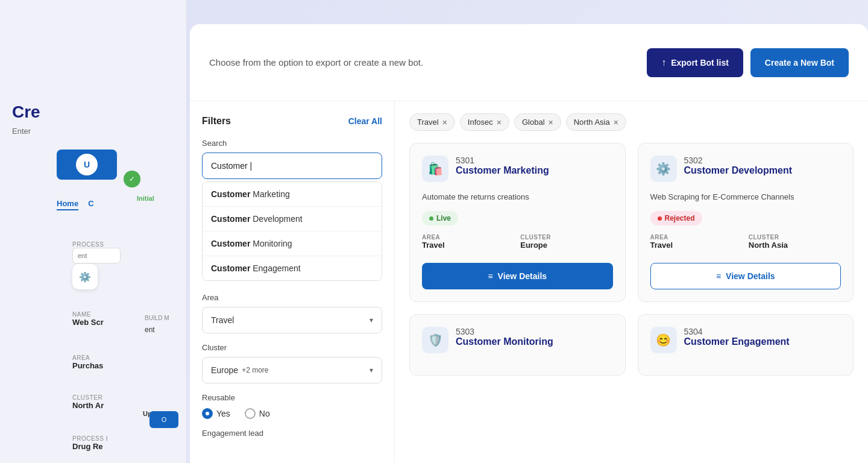 This screenshot has height=463, width=868. I want to click on status-badge-5301: Live, so click(440, 218).